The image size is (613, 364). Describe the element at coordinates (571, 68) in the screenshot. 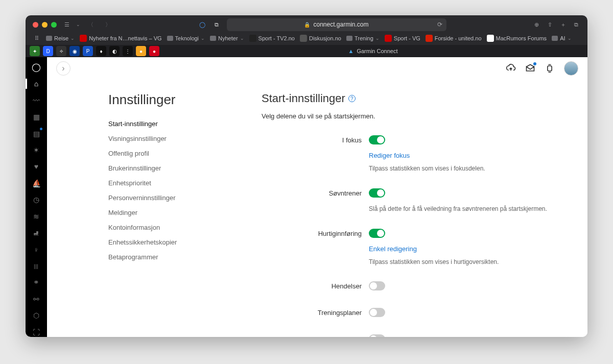

I see `avatar` at that location.